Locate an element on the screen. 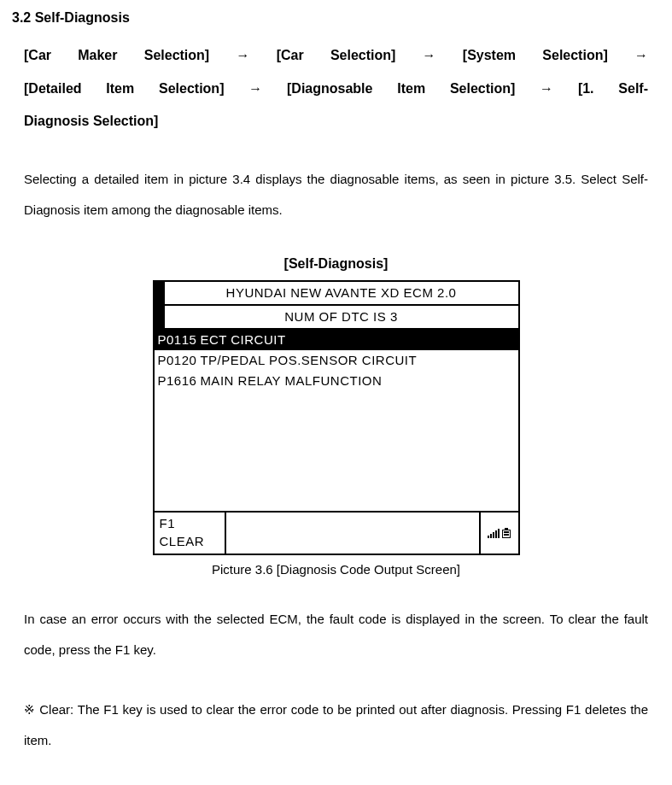  figure-title: [Self-Diagnosis] is located at coordinates (336, 264).